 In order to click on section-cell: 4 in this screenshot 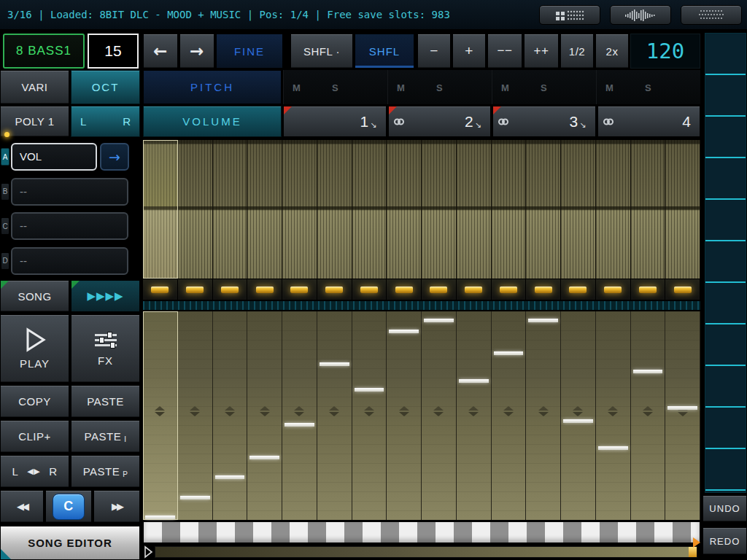, I will do `click(649, 121)`.